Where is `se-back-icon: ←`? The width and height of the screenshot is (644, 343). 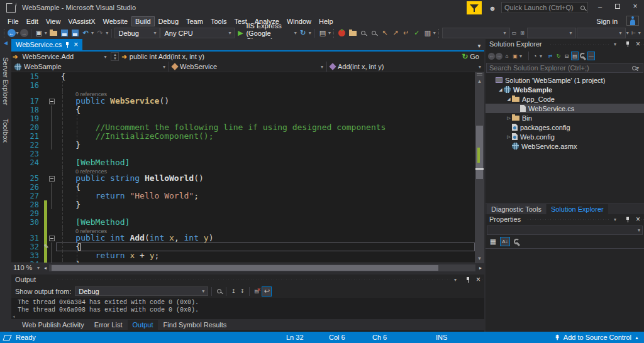
se-back-icon: ← is located at coordinates (492, 57).